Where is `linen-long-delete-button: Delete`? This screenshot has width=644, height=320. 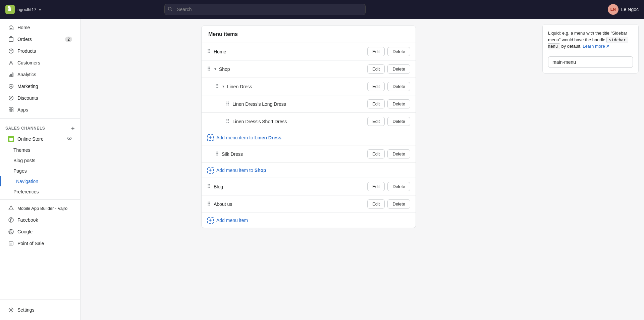 linen-long-delete-button: Delete is located at coordinates (399, 104).